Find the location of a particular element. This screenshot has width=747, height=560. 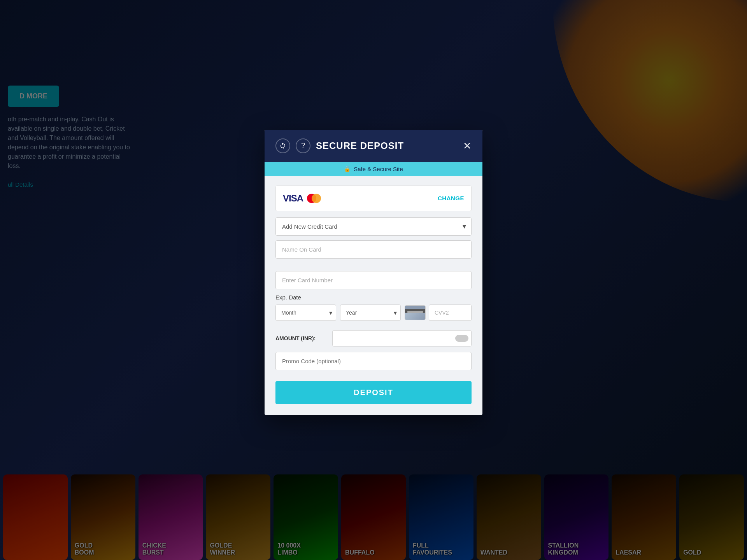

month-select: Month 01020304 05060708 09101112 is located at coordinates (306, 313).